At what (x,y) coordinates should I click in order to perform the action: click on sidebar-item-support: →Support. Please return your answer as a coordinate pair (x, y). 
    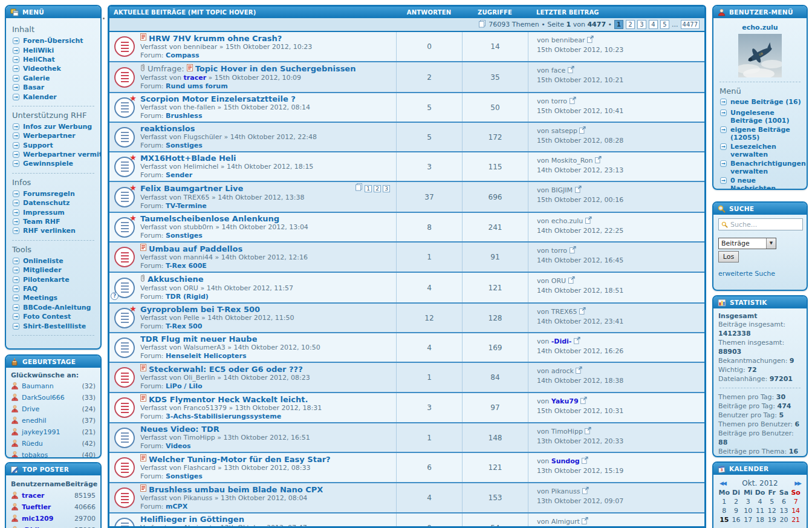
    Looking at the image, I should click on (53, 145).